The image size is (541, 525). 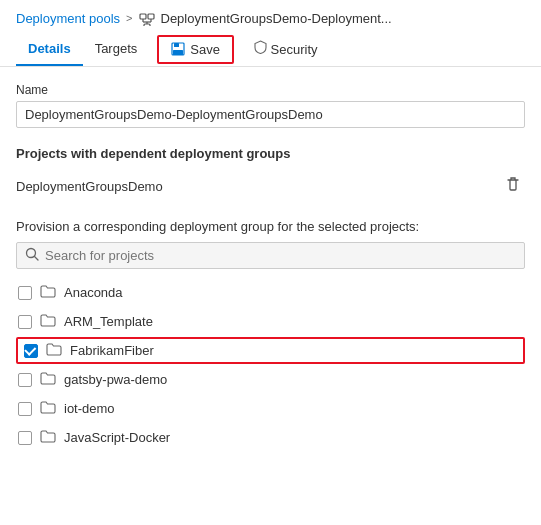 I want to click on deployment-groups-icon, so click(x=147, y=18).